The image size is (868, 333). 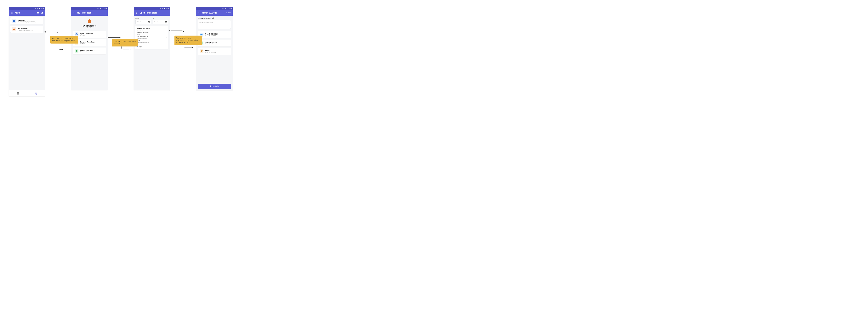 What do you see at coordinates (77, 34) in the screenshot?
I see `plus-circle-icon` at bounding box center [77, 34].